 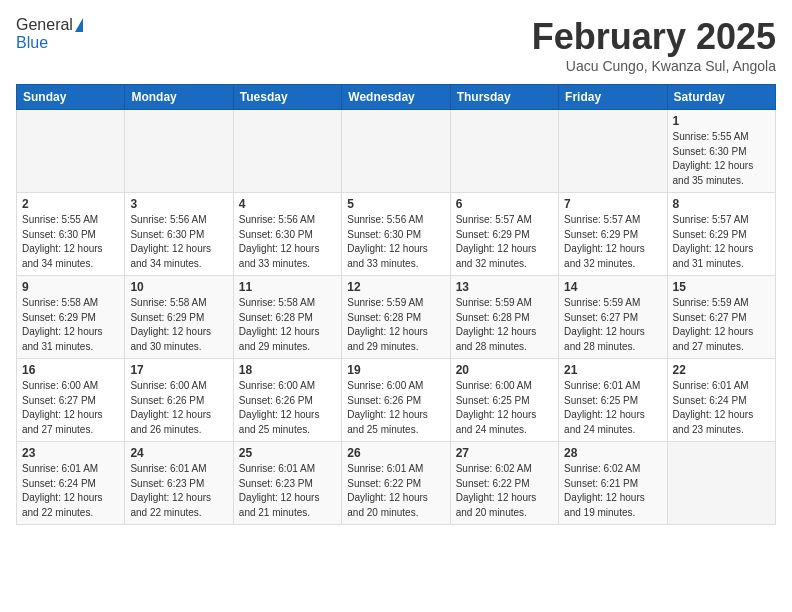 I want to click on day-number: 24, so click(x=178, y=453).